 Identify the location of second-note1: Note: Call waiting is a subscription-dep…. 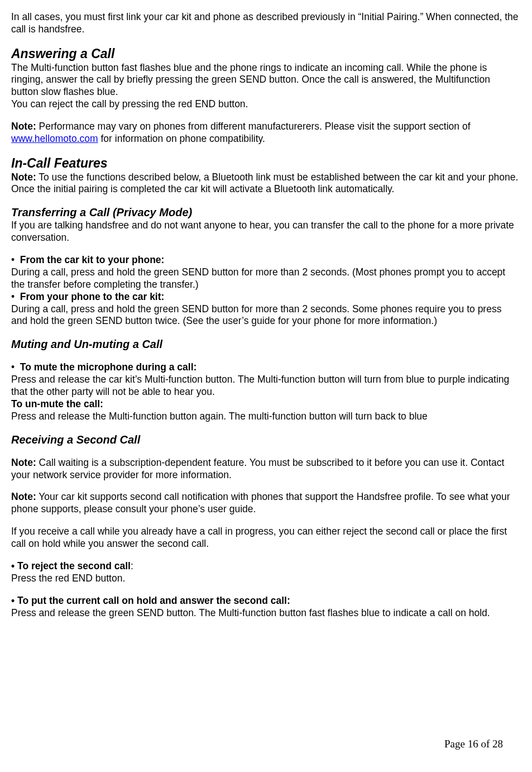
(265, 469).